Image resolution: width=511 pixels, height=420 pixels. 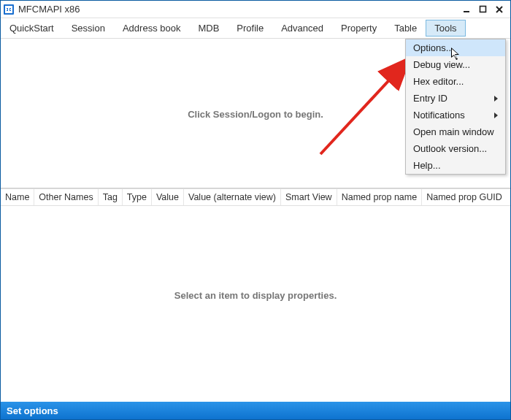 I want to click on menu-mdb: MDB, so click(x=209, y=28).